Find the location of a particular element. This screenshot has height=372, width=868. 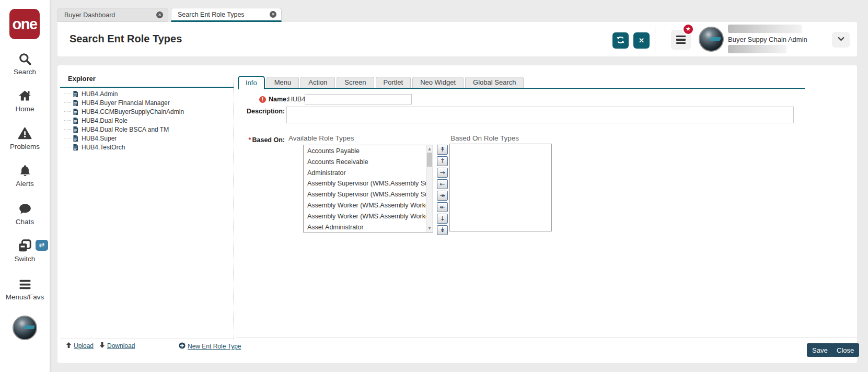

search-icon is located at coordinates (25, 64).